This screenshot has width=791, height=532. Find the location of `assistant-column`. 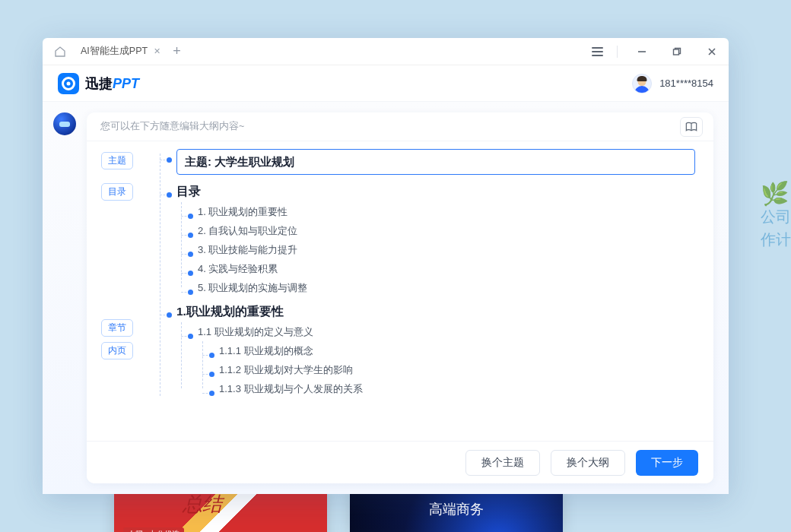

assistant-column is located at coordinates (65, 298).